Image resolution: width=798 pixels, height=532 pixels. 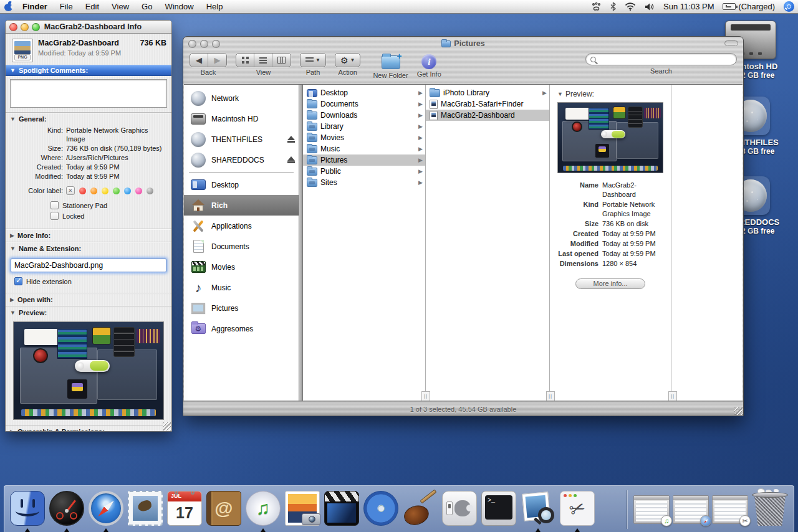 What do you see at coordinates (241, 247) in the screenshot?
I see `sidebar-item-documents: Documents` at bounding box center [241, 247].